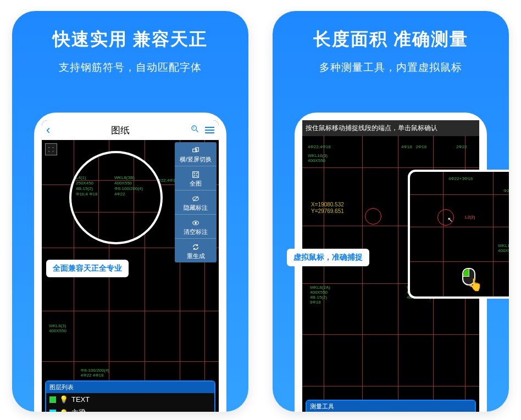  What do you see at coordinates (196, 159) in the screenshot?
I see `menu-label: 横/竖屏切换` at bounding box center [196, 159].